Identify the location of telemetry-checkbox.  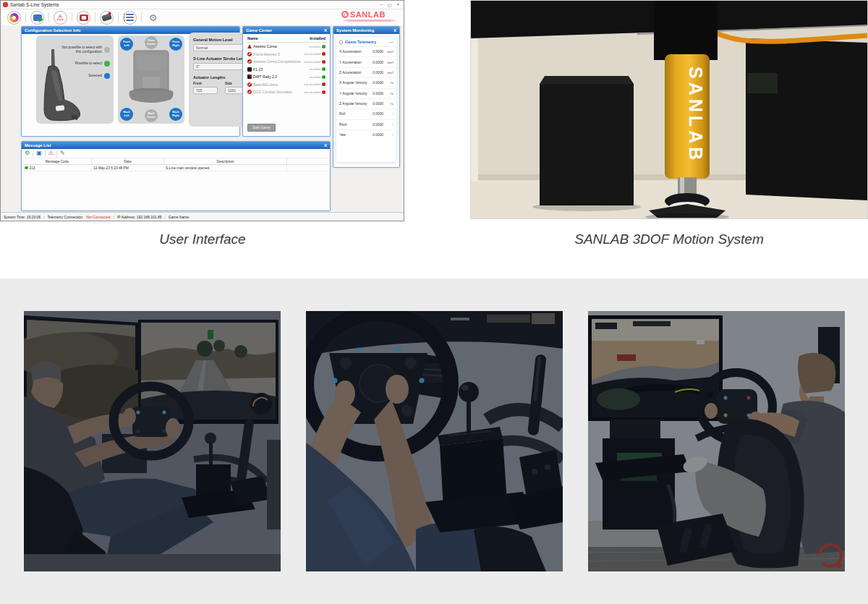
(341, 42).